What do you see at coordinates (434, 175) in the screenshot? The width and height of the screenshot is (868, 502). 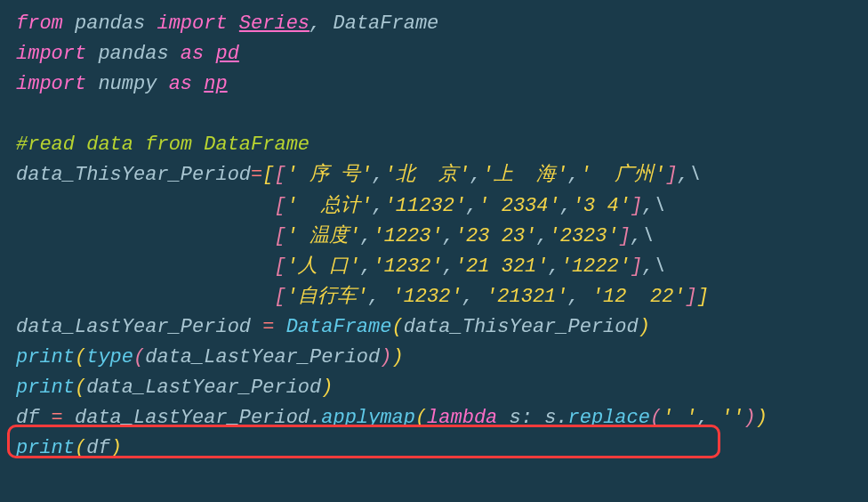 I see `code-line-6: data_ThisYear_Period=[[' 序 号','北 京','上 海…` at bounding box center [434, 175].